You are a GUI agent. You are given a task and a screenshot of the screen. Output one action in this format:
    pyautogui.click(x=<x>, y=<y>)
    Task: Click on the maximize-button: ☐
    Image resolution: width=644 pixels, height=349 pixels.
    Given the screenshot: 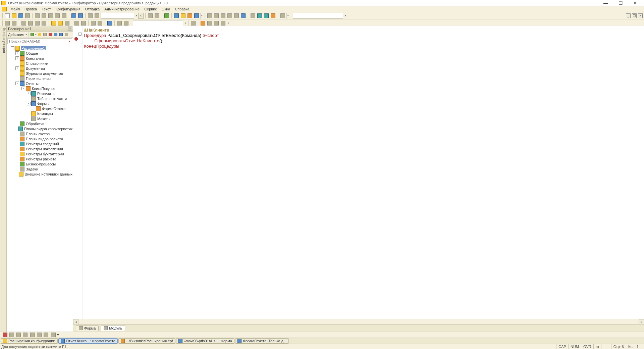 What is the action you would take?
    pyautogui.click(x=621, y=3)
    